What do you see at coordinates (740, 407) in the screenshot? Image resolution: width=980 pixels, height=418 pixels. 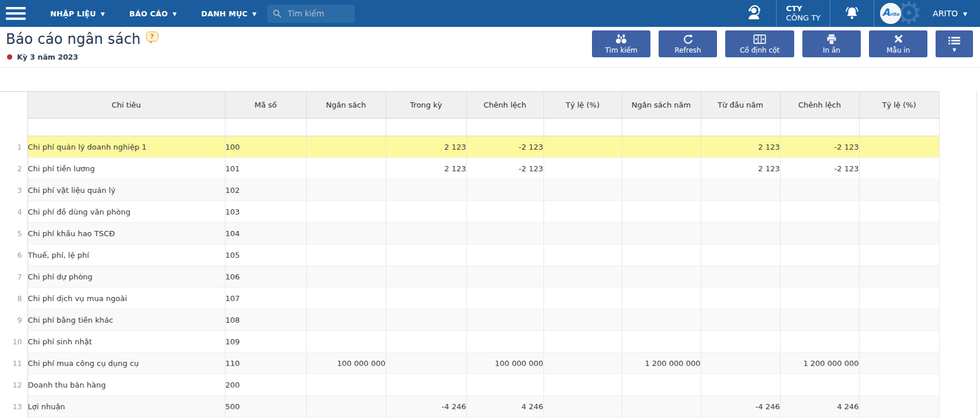 I see `value-cell: -4 246` at bounding box center [740, 407].